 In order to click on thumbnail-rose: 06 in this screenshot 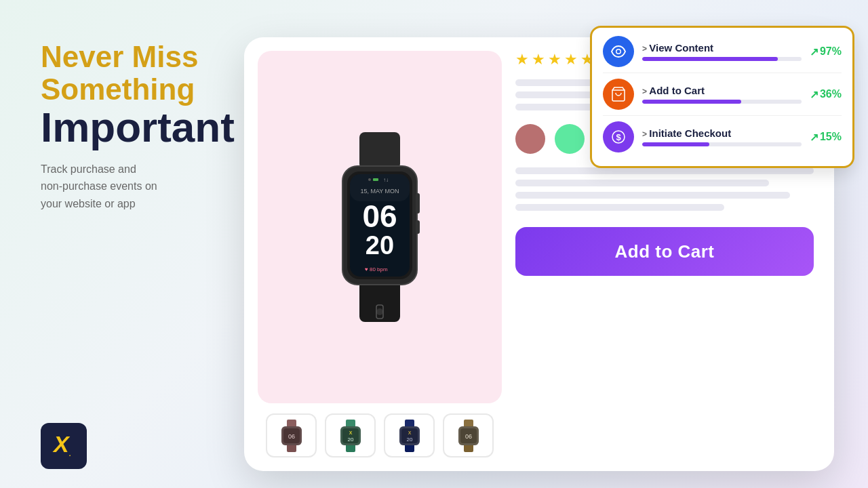, I will do `click(292, 435)`.